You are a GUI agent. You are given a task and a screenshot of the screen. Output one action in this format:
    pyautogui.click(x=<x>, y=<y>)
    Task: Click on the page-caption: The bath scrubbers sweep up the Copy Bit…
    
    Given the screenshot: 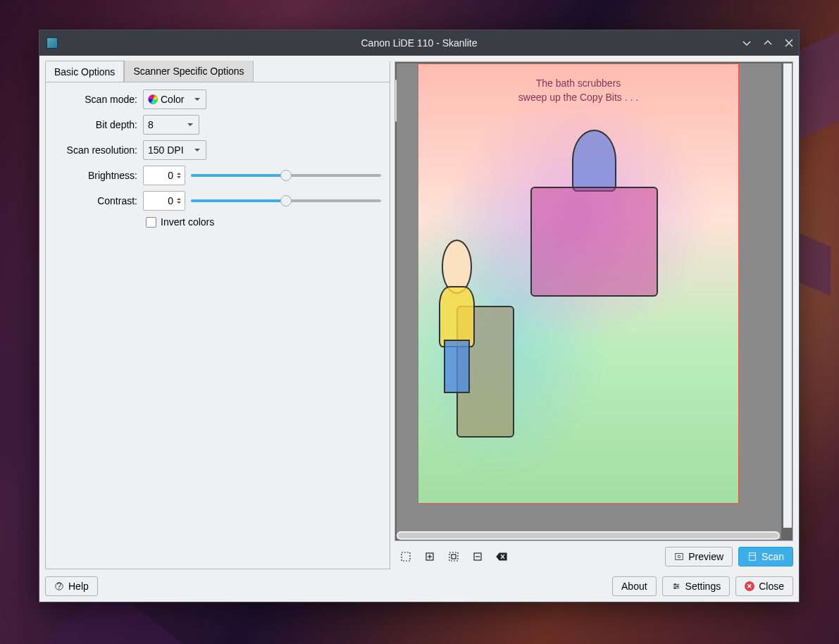 What is the action you would take?
    pyautogui.click(x=578, y=85)
    